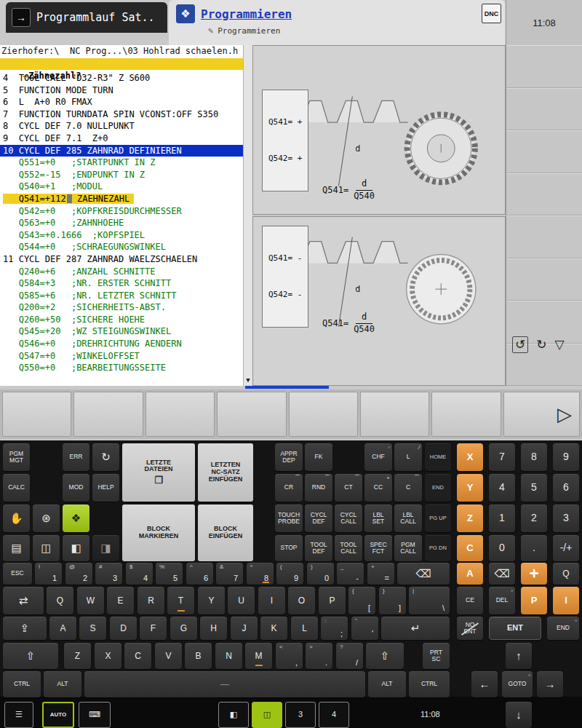 Image resolution: width=582 pixels, height=728 pixels. What do you see at coordinates (214, 628) in the screenshot?
I see `letter-h-key: H` at bounding box center [214, 628].